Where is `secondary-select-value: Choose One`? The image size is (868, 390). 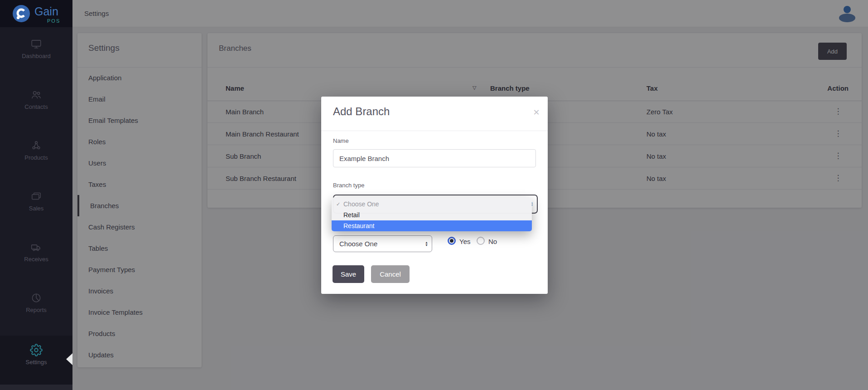
secondary-select-value: Choose One is located at coordinates (358, 244).